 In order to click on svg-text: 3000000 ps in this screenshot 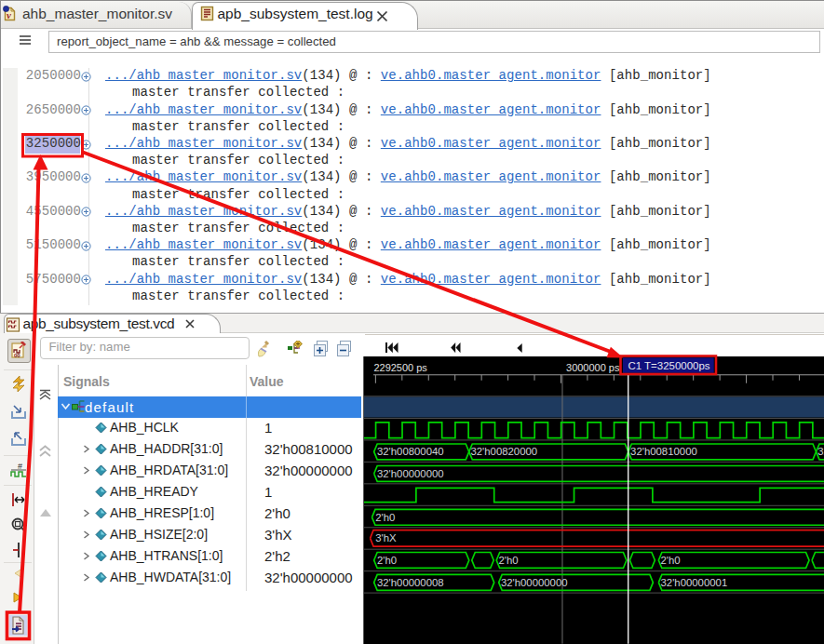, I will do `click(593, 368)`.